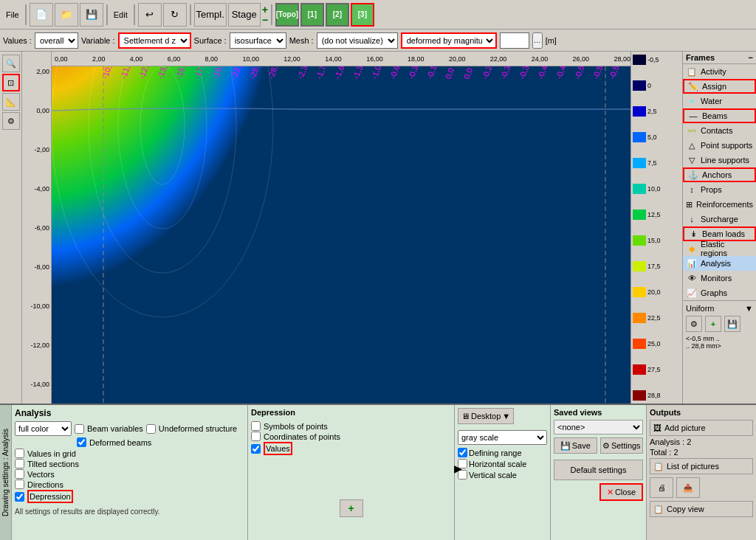 The height and width of the screenshot is (540, 756). I want to click on stage-button: Stage, so click(244, 15).